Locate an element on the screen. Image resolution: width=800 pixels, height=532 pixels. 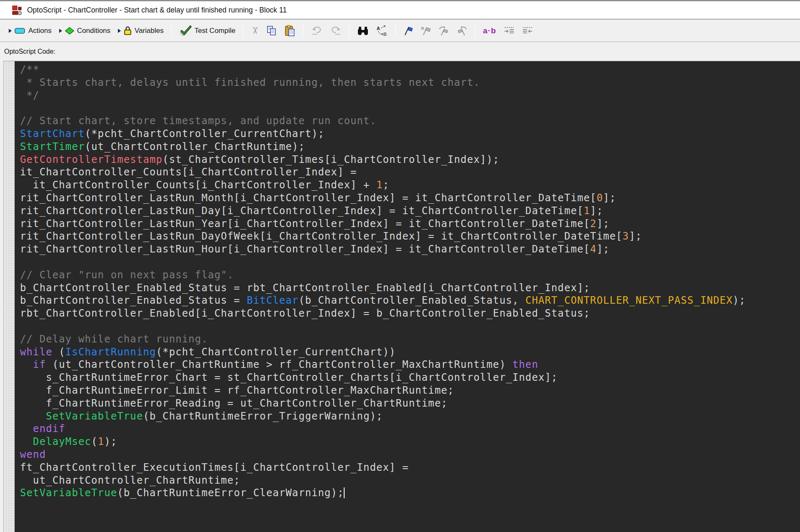
code-line: rbt_ChartController_Enabled[i_ChartContr… is located at coordinates (410, 313).